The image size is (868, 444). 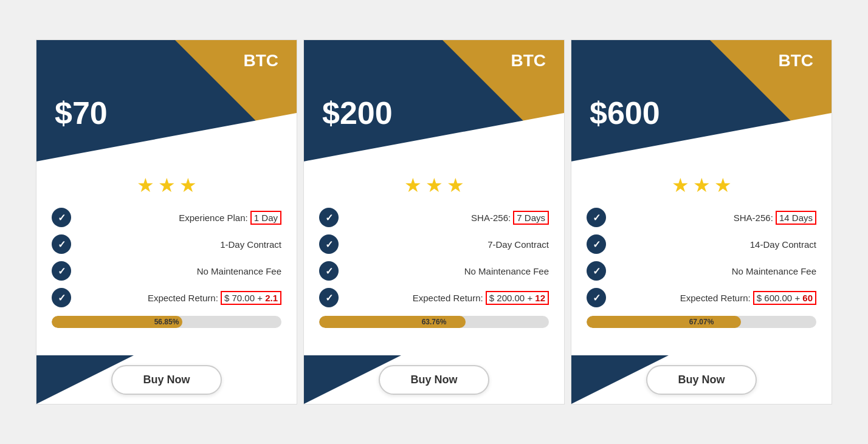 What do you see at coordinates (701, 244) in the screenshot?
I see `feature-row: 14-Day Contract` at bounding box center [701, 244].